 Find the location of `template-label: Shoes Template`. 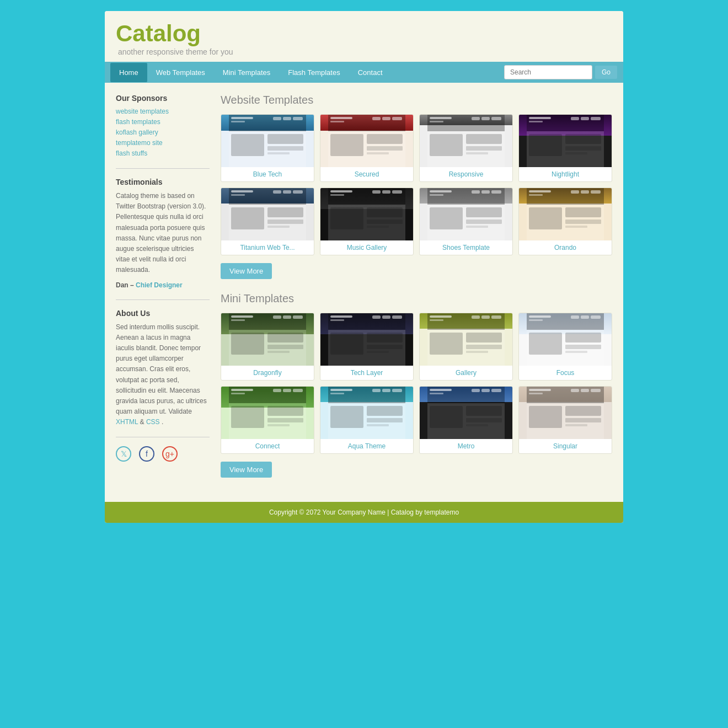

template-label: Shoes Template is located at coordinates (466, 248).